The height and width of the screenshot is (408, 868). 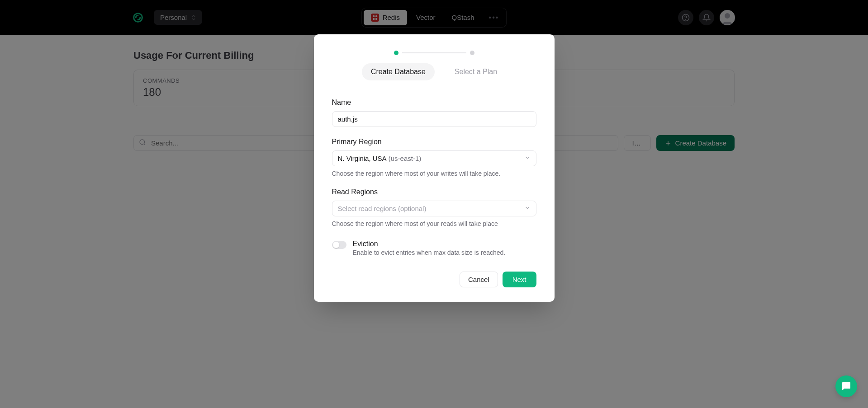 I want to click on step-tab-plan: Select a Plan, so click(x=476, y=72).